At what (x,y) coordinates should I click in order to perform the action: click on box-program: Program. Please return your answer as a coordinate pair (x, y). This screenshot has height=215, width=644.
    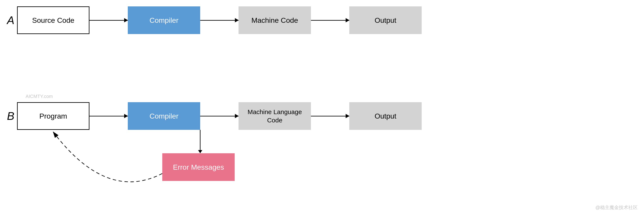
    Looking at the image, I should click on (53, 116).